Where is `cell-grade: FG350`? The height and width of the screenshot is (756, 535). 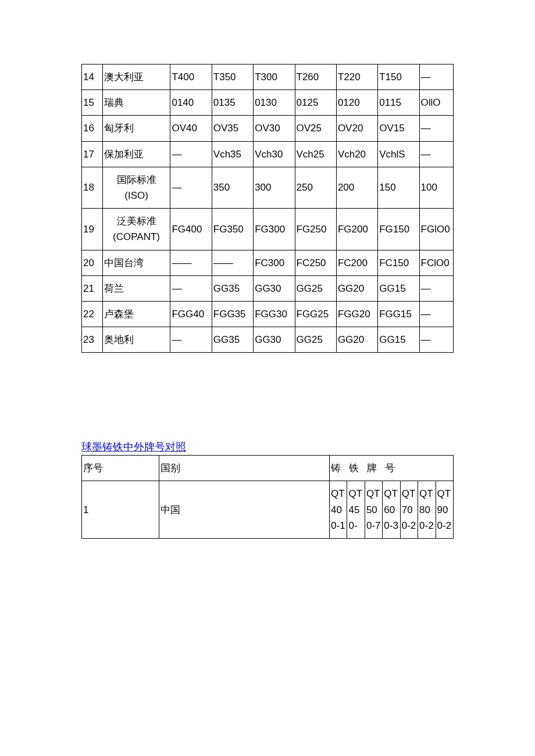
cell-grade: FG350 is located at coordinates (233, 229).